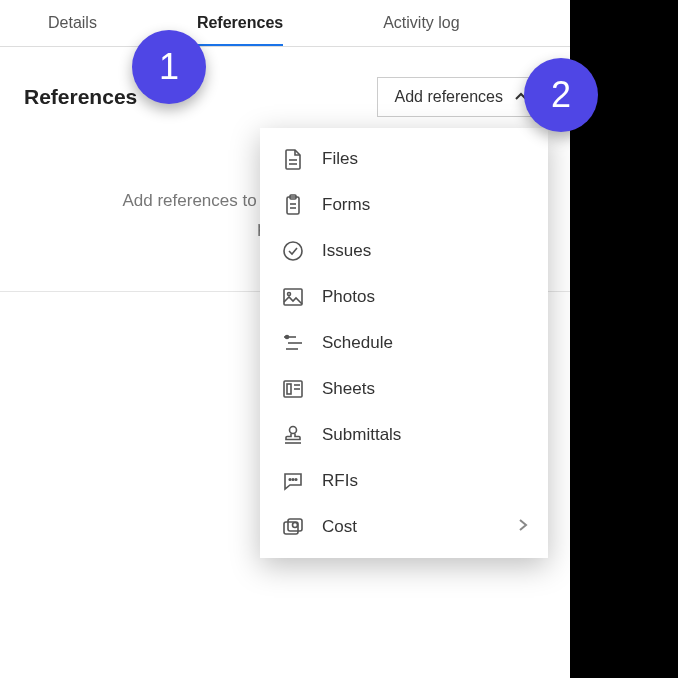  I want to click on sheets-icon, so click(293, 389).